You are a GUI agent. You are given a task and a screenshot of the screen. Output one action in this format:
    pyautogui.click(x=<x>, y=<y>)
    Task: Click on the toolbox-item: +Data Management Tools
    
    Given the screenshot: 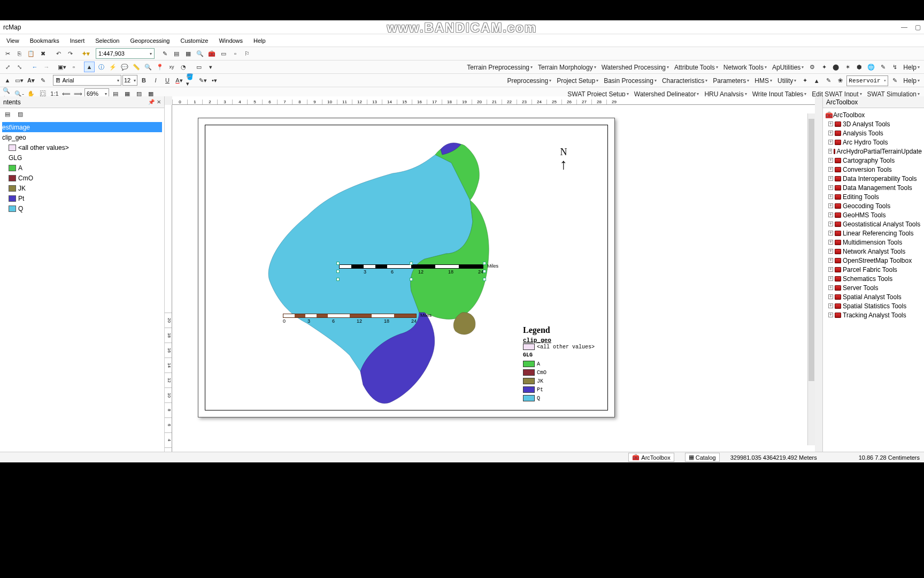 What is the action you would take?
    pyautogui.click(x=874, y=187)
    